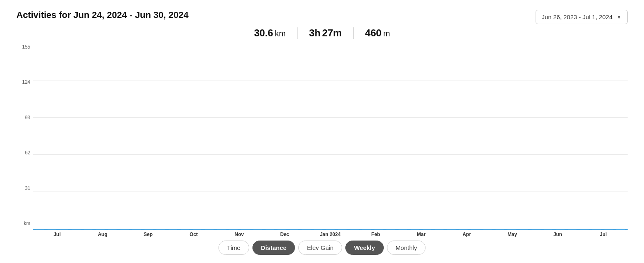  What do you see at coordinates (25, 118) in the screenshot?
I see `y-label-93: 93` at bounding box center [25, 118].